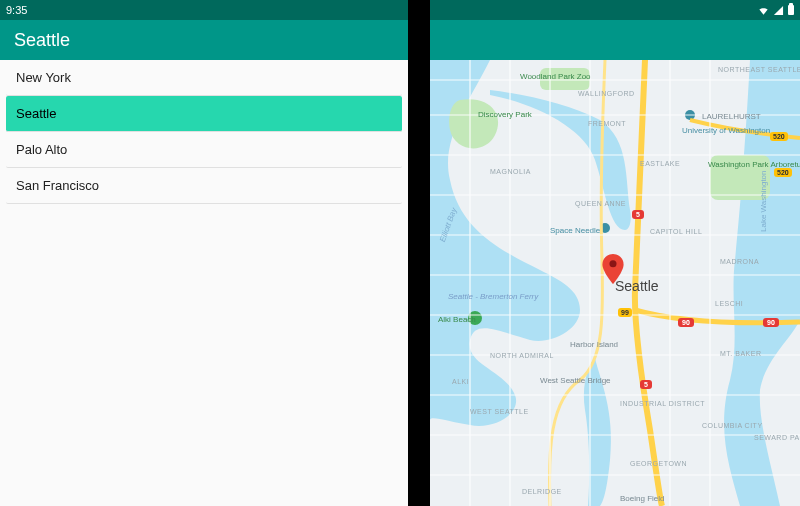 This screenshot has height=506, width=800. I want to click on list-item-seattle: Seattle, so click(204, 114).